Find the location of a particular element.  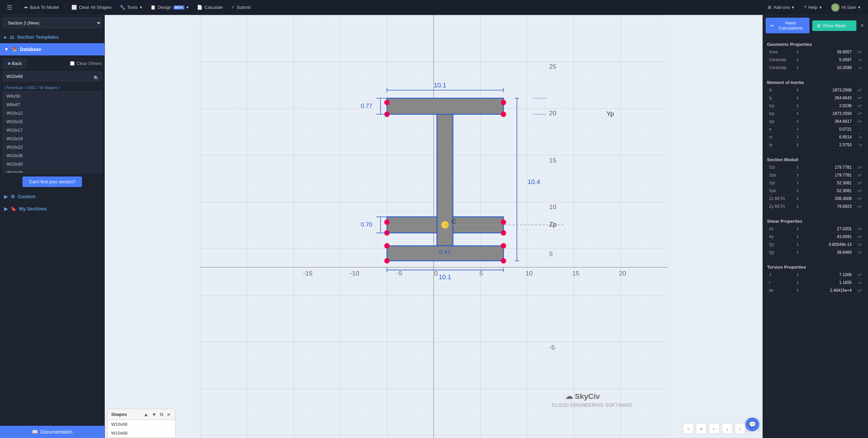

addons-button: ⊞ Add-ons ▾ is located at coordinates (781, 7).